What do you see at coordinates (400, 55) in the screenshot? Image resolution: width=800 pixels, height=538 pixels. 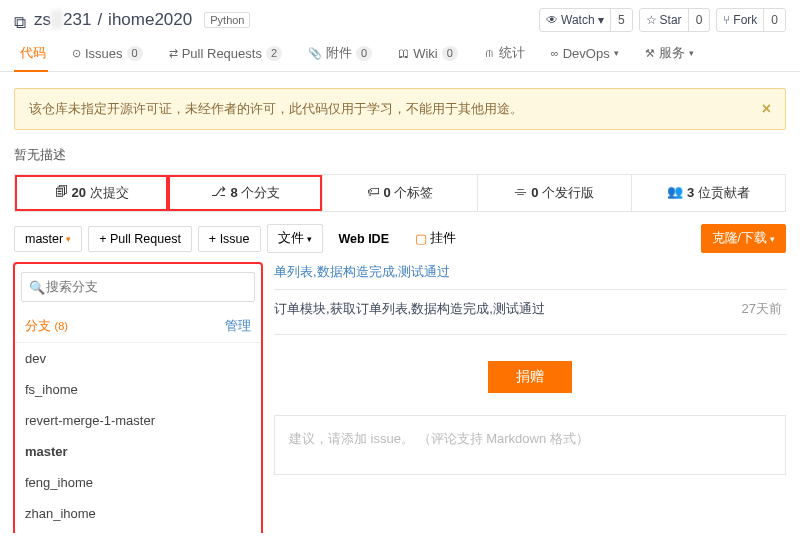 I see `repo-nav: 代码⊙Issues0⇄Pull Requests2📎附件0🕮Wiki0⫙统计∞D…` at bounding box center [400, 55].